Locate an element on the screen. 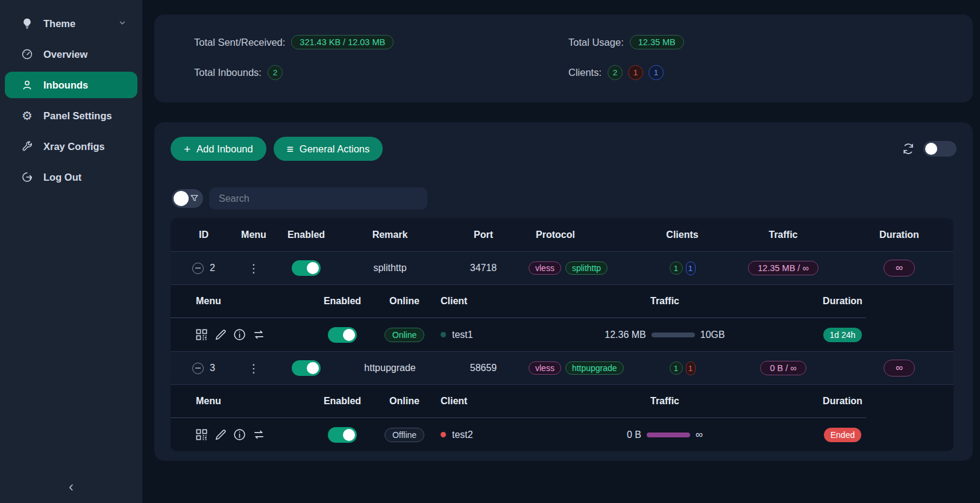 The image size is (980, 503). sent-received-value-badge: 321.43 KB / 12.03 MB is located at coordinates (342, 42).